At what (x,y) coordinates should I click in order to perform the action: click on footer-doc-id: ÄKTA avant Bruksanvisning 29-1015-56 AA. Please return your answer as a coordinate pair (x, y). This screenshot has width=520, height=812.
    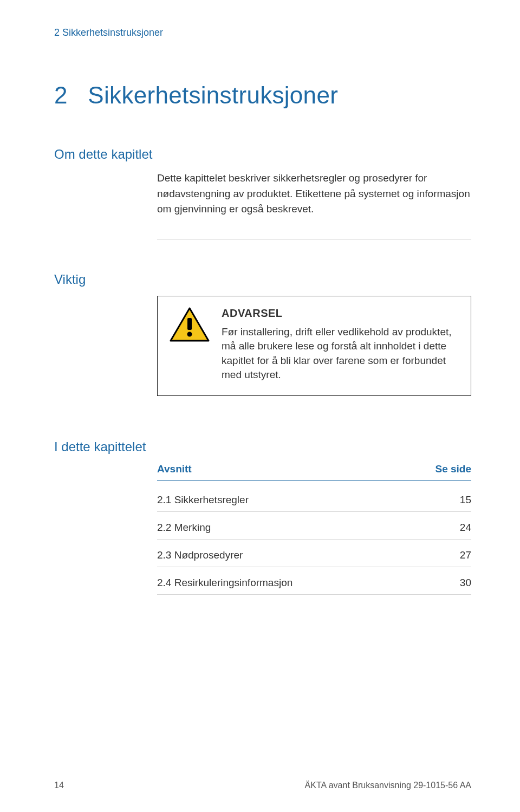
    Looking at the image, I should click on (388, 785).